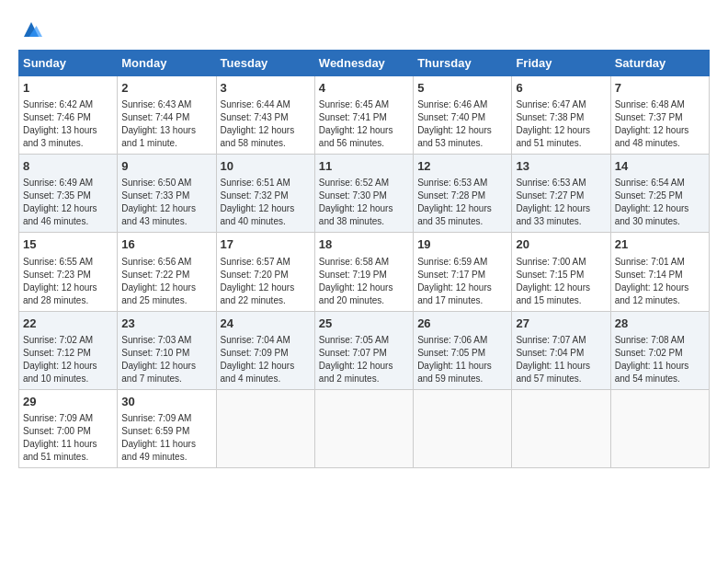 The height and width of the screenshot is (563, 728). I want to click on day-number: 22, so click(68, 324).